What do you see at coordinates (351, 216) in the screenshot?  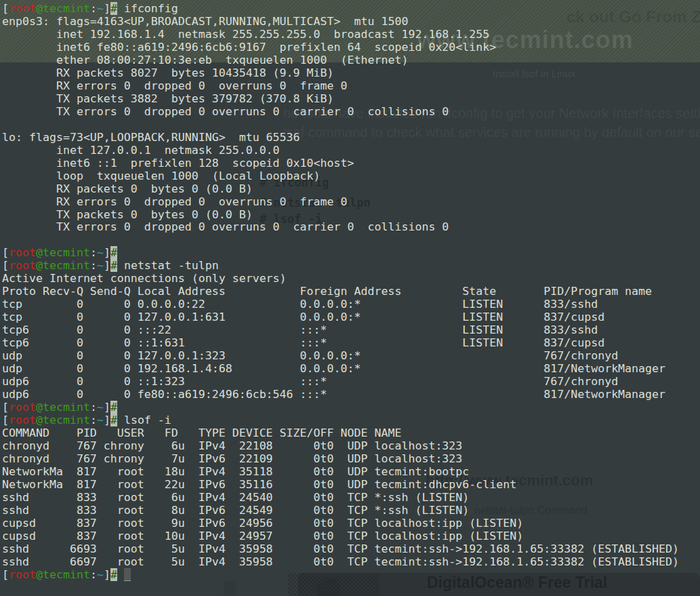 I see `terminal-line: TX packets 0 bytes 0 (0.0 B)` at bounding box center [351, 216].